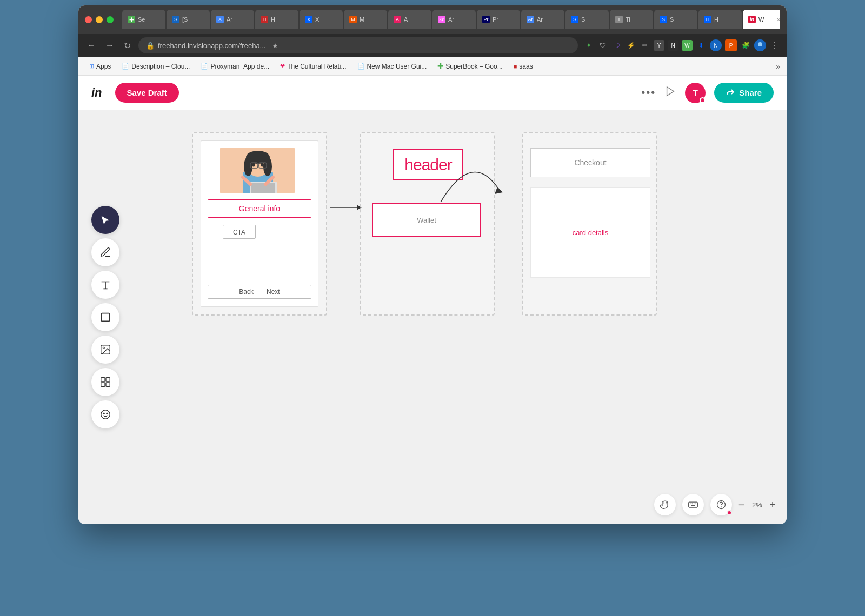  Describe the element at coordinates (495, 19) in the screenshot. I see `tab-label-9: Pr` at that location.